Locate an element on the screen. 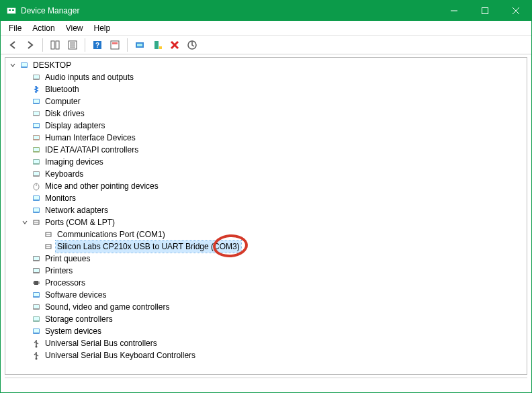 The height and width of the screenshot is (393, 532). tree-node: Ports (COM & LPT) is located at coordinates (266, 222).